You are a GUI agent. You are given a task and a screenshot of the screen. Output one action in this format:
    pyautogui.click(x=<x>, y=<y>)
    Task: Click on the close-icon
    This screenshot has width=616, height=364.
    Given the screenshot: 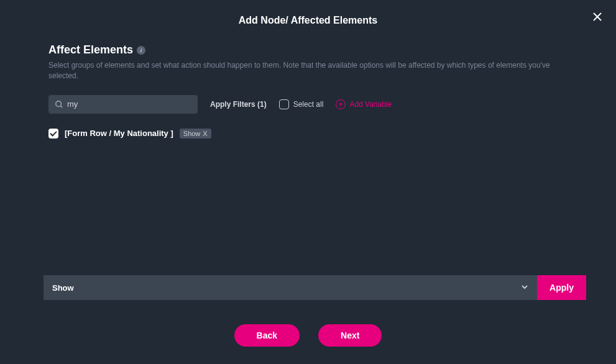 What is the action you would take?
    pyautogui.click(x=597, y=17)
    